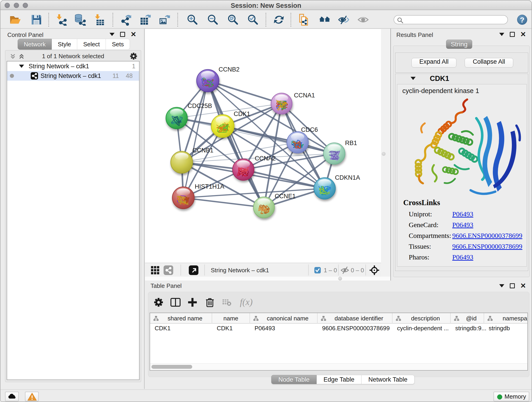  I want to click on network-row: String Network – cdk1 11 48, so click(73, 76).